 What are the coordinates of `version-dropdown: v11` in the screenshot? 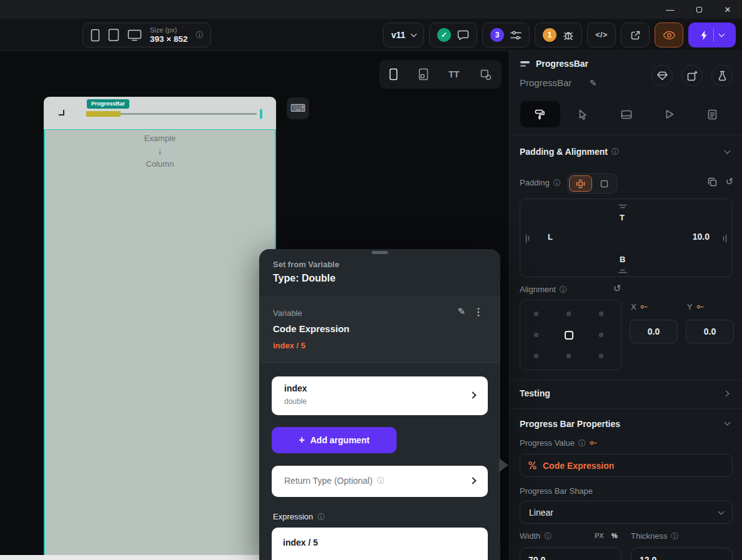 It's located at (403, 35).